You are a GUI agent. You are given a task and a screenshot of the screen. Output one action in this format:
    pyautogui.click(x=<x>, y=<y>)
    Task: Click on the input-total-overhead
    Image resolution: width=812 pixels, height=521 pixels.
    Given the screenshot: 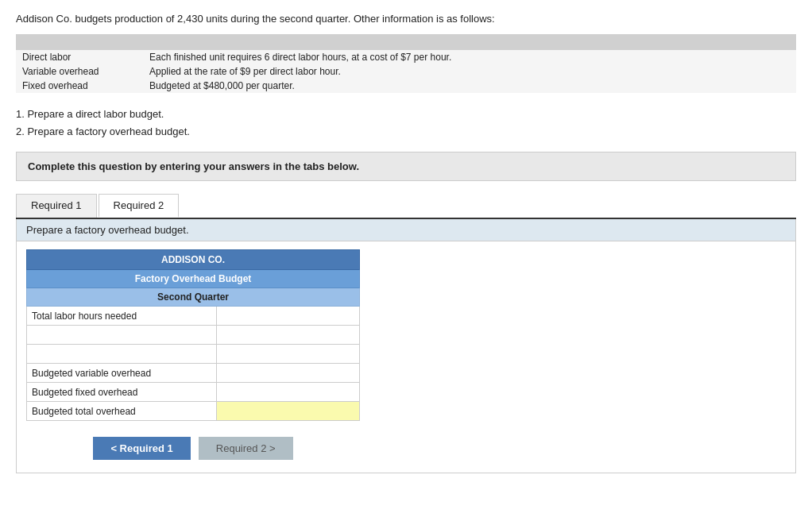 What is the action you would take?
    pyautogui.click(x=288, y=411)
    